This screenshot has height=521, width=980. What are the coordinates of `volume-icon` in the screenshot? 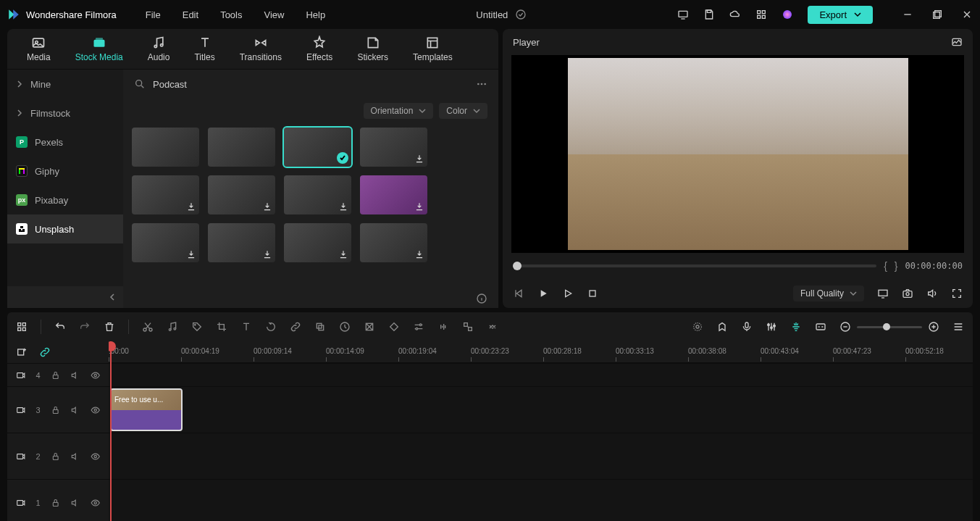 It's located at (932, 293).